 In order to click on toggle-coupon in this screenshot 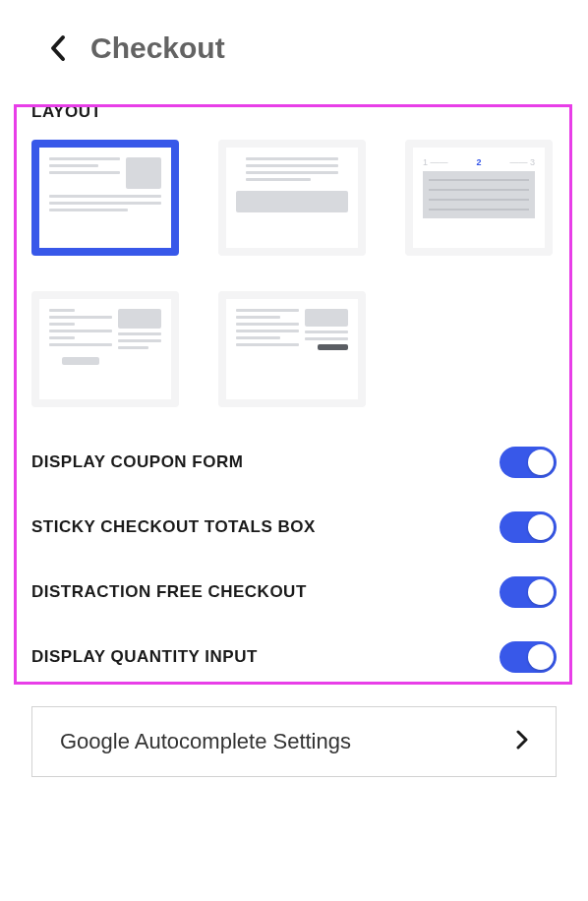, I will do `click(528, 462)`.